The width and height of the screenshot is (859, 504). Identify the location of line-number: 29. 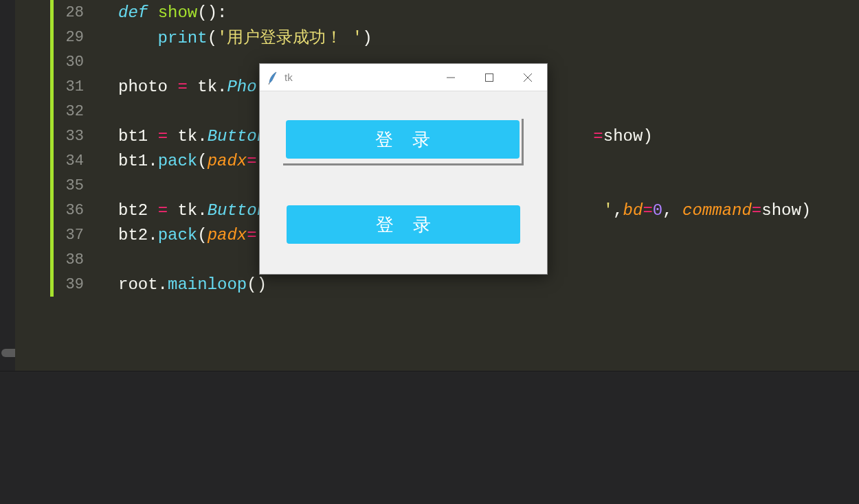
(72, 37).